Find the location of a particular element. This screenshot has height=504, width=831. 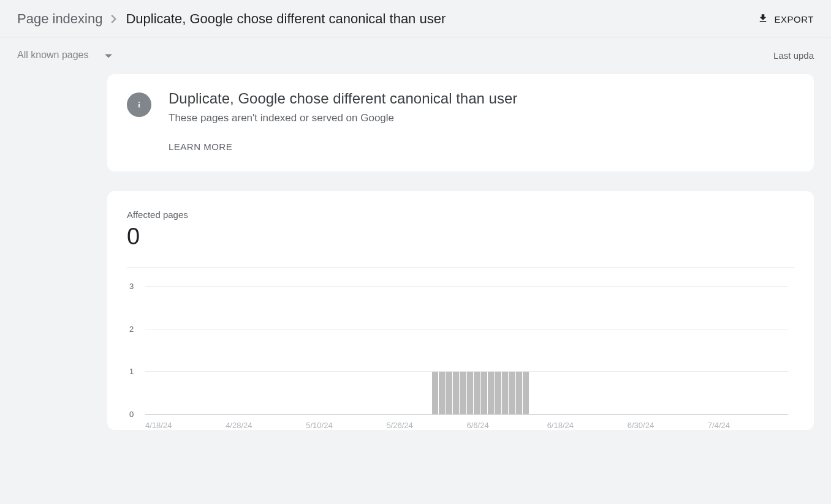

x-tick: 7/4/24 is located at coordinates (748, 425).